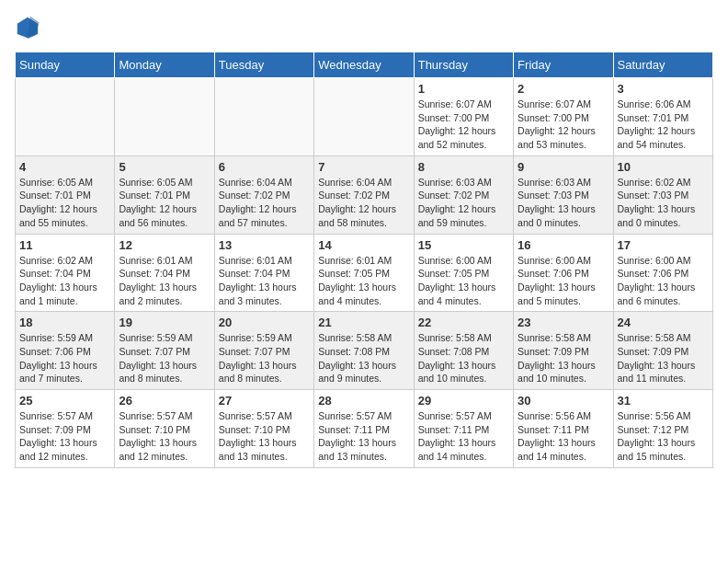 The image size is (728, 563). Describe the element at coordinates (364, 167) in the screenshot. I see `day-number: 7` at that location.